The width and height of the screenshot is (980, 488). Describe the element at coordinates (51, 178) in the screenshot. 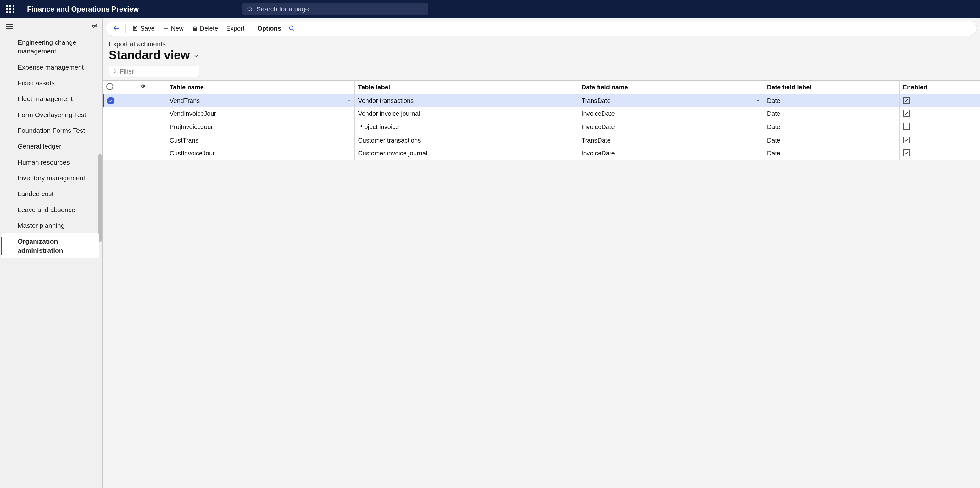

I see `nav-item: Inventory management` at that location.